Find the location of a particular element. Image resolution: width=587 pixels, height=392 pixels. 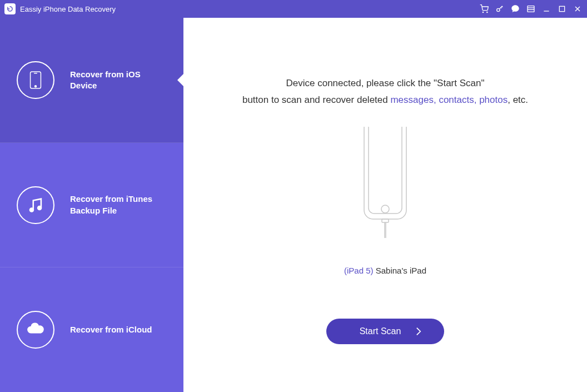

cloud-icon is located at coordinates (36, 330).